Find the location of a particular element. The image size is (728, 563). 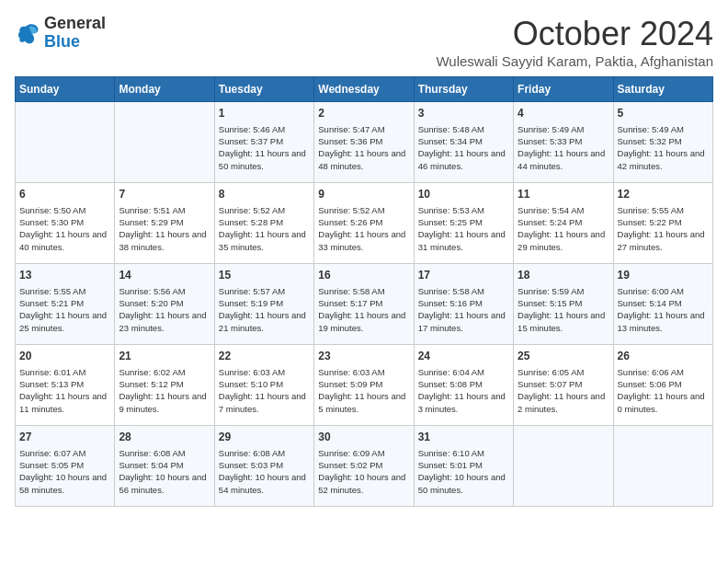

calendar-cell: 28Sunrise: 6:08 AM Sunset: 5:04 PM Dayli… is located at coordinates (165, 466).